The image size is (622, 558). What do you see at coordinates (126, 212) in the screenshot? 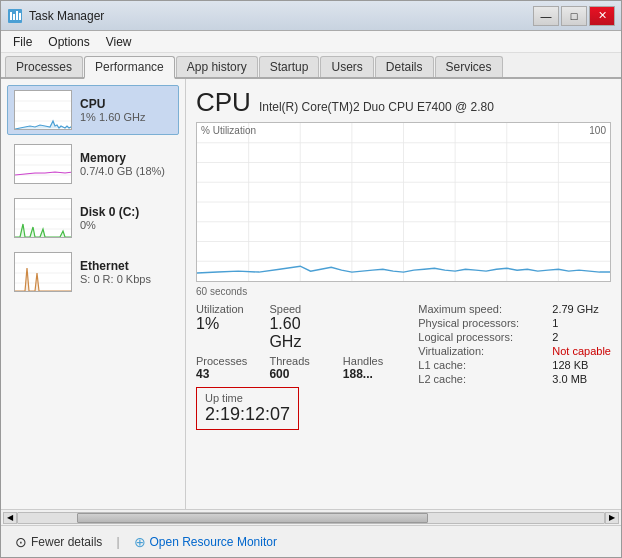
I see `disk-name: Disk 0 (C:)` at bounding box center [126, 212].